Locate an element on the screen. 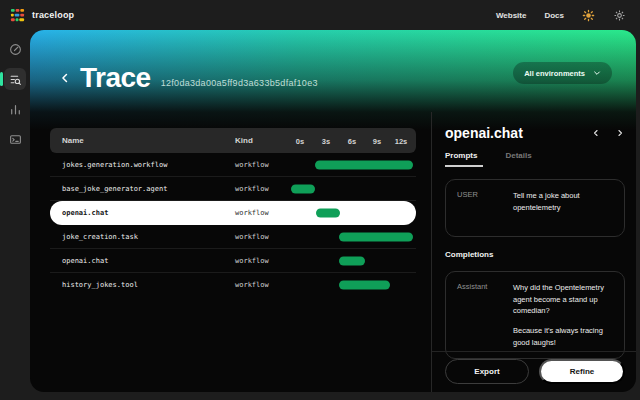 The width and height of the screenshot is (640, 400). docs-link: Docs is located at coordinates (554, 16).